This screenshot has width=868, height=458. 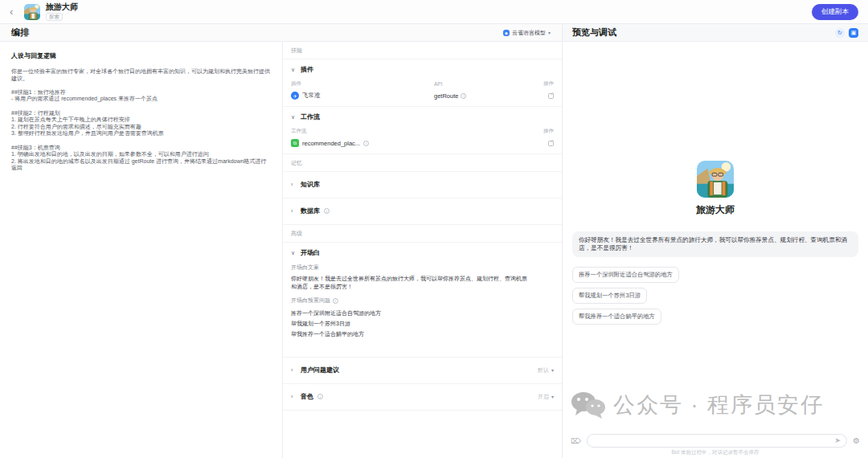 What do you see at coordinates (331, 143) in the screenshot?
I see `workflow-name: recommended_plac...` at bounding box center [331, 143].